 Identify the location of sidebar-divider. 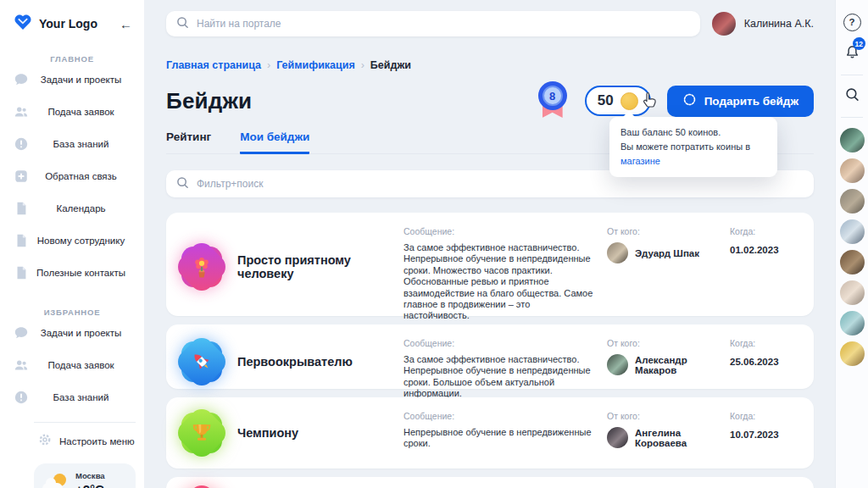
(85, 422).